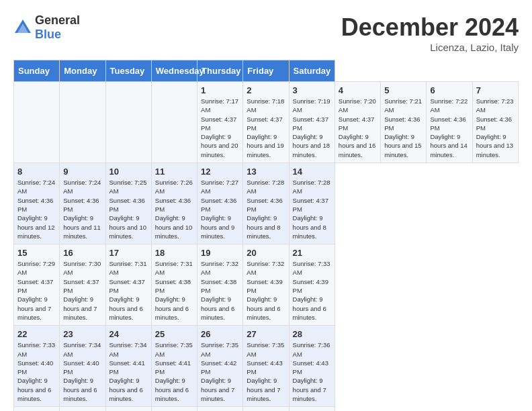 This screenshot has width=532, height=411. I want to click on day-number: 25, so click(175, 334).